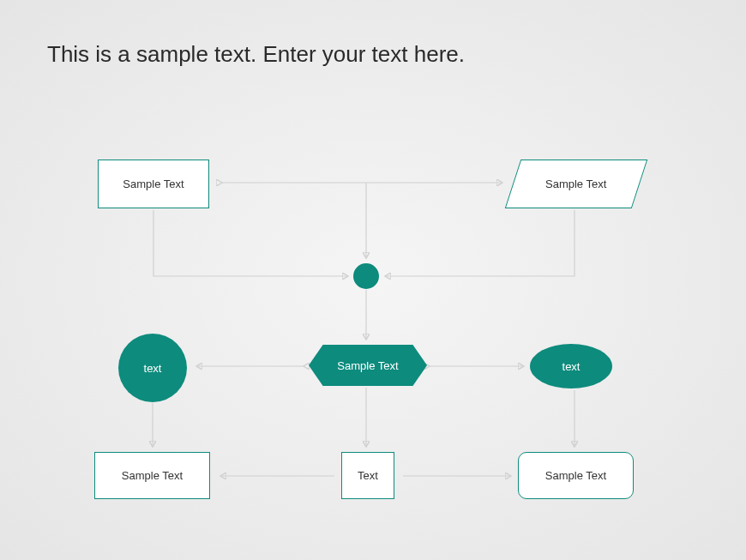 This screenshot has width=746, height=560. I want to click on node-label: Text, so click(368, 475).